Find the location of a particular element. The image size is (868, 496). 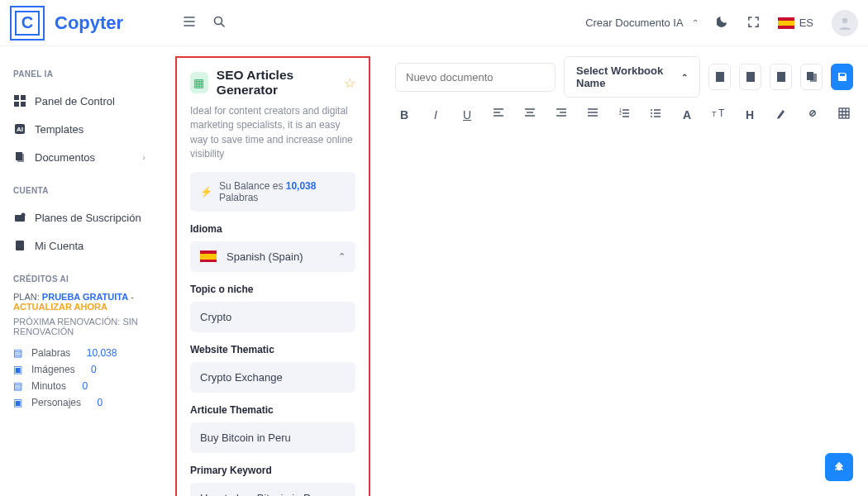

credit-characters: ▣ Personajes 0 is located at coordinates (79, 403).